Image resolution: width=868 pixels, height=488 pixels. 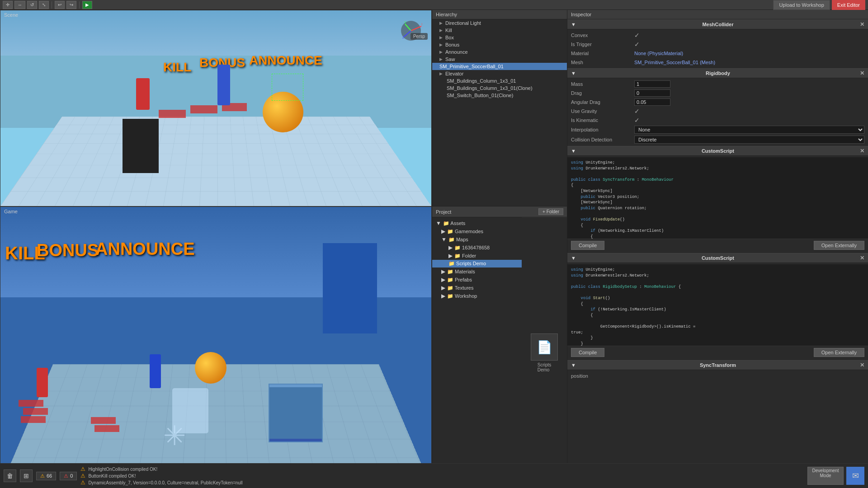 I want to click on exit-editor-button: Exit Editor, so click(x=849, y=5).